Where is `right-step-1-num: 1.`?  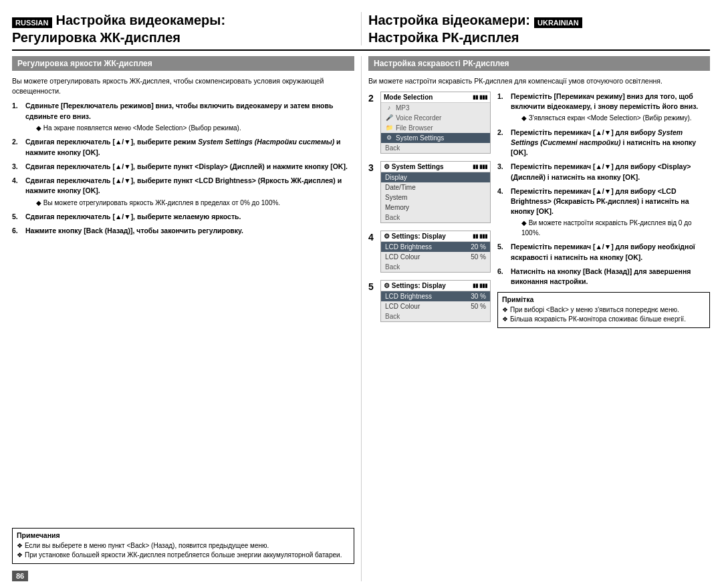 right-step-1-num: 1. is located at coordinates (503, 108).